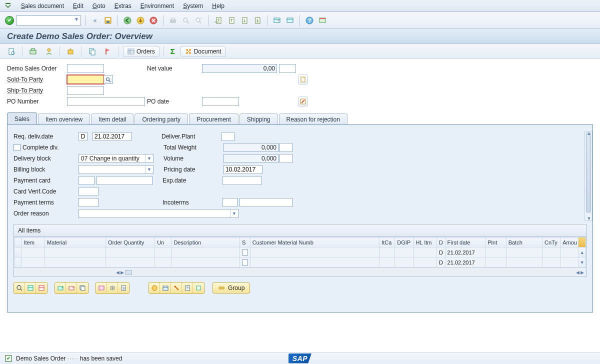 The width and height of the screenshot is (600, 364). Describe the element at coordinates (22, 118) in the screenshot. I see `tab-sales: Sales` at that location.